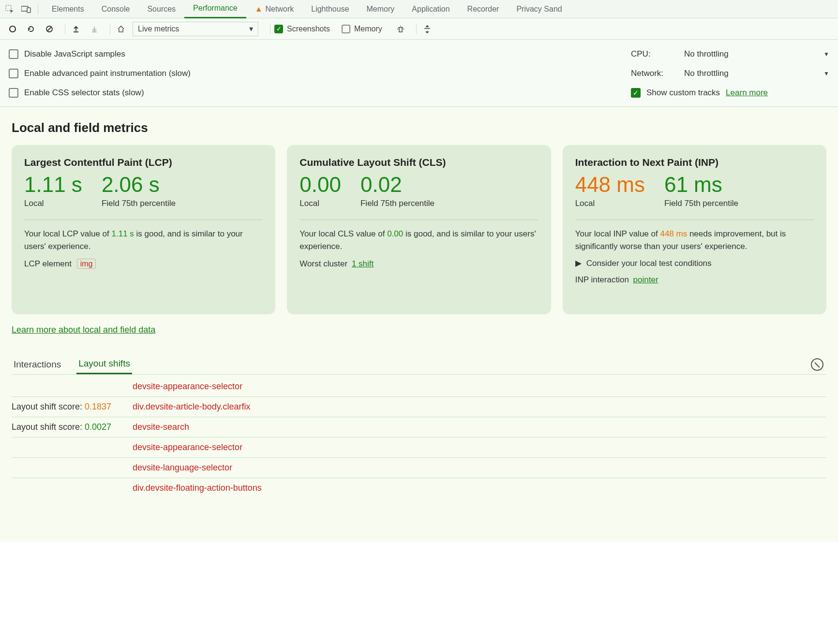 This screenshot has width=838, height=644. What do you see at coordinates (330, 9) in the screenshot?
I see `tab-lighthouse: Lighthouse` at bounding box center [330, 9].